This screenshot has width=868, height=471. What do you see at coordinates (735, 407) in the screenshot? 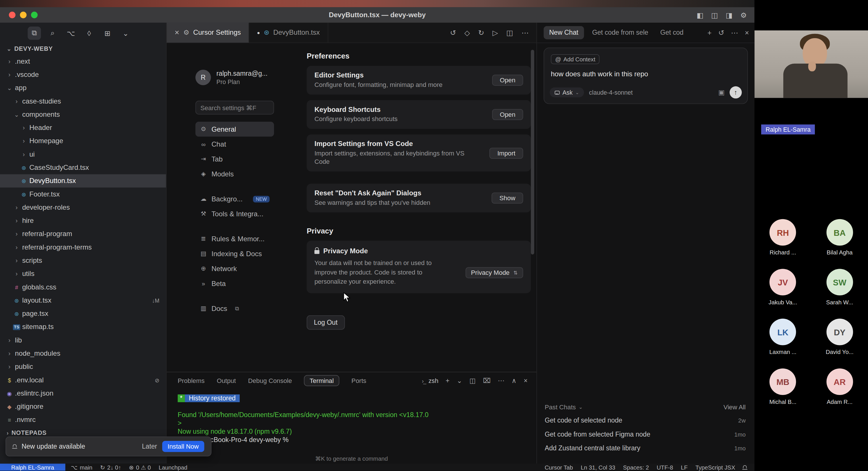
I see `view-all-link: View All` at bounding box center [735, 407].